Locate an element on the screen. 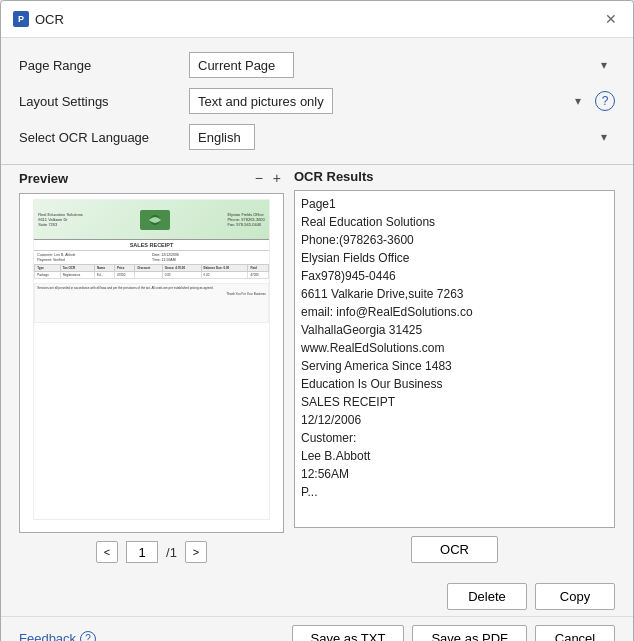  feedback-label: Feedback is located at coordinates (48, 636).